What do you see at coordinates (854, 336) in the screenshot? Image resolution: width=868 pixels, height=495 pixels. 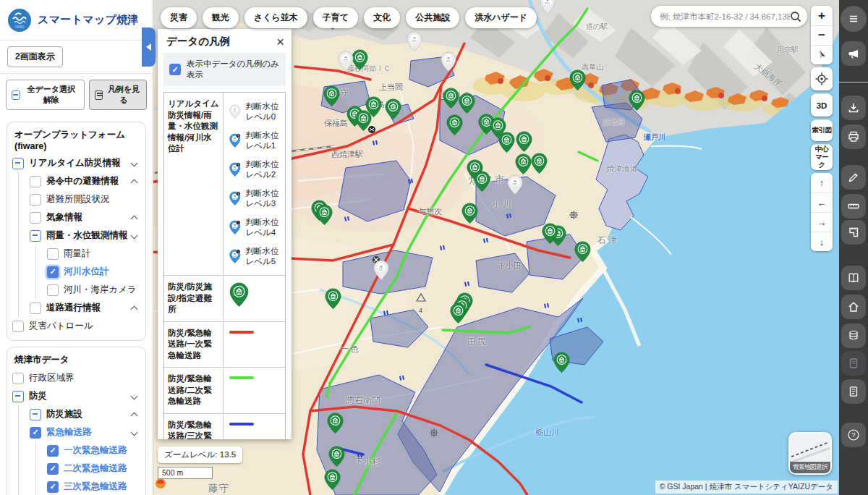 I see `database-button` at bounding box center [854, 336].